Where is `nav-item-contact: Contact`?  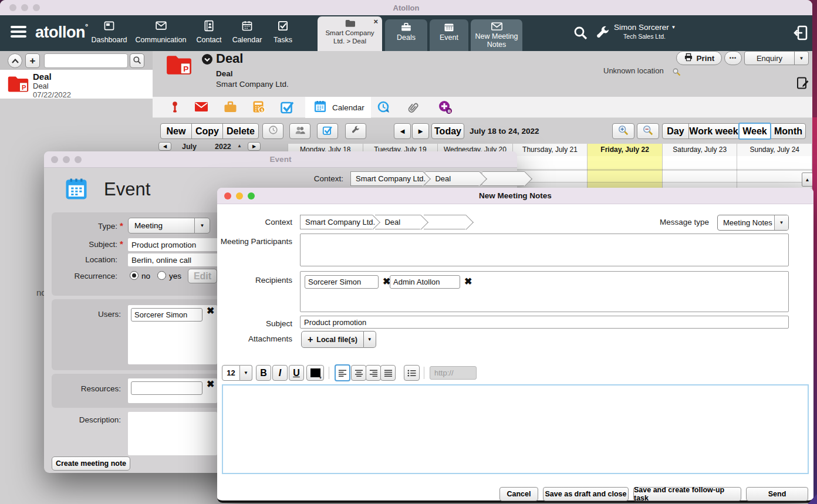 nav-item-contact: Contact is located at coordinates (209, 32).